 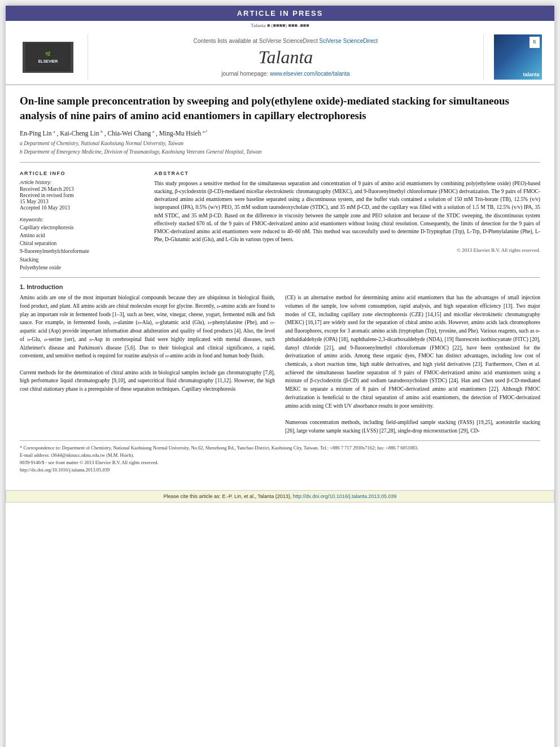 What do you see at coordinates (347, 220) in the screenshot?
I see `abstract-column: ABSTRACT This study proposes a sensitive…` at bounding box center [347, 220].